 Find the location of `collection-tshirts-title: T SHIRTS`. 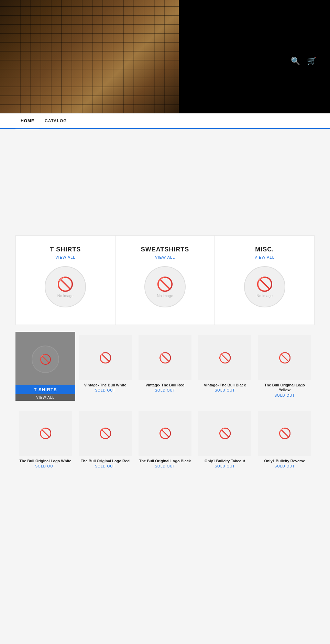

collection-tshirts-title: T SHIRTS is located at coordinates (65, 249).